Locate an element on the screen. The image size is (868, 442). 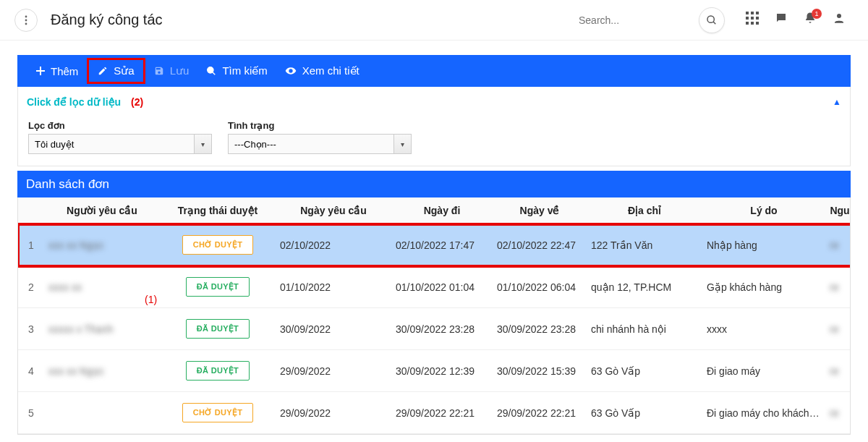
th-back-date: Ngày về is located at coordinates (540, 211).